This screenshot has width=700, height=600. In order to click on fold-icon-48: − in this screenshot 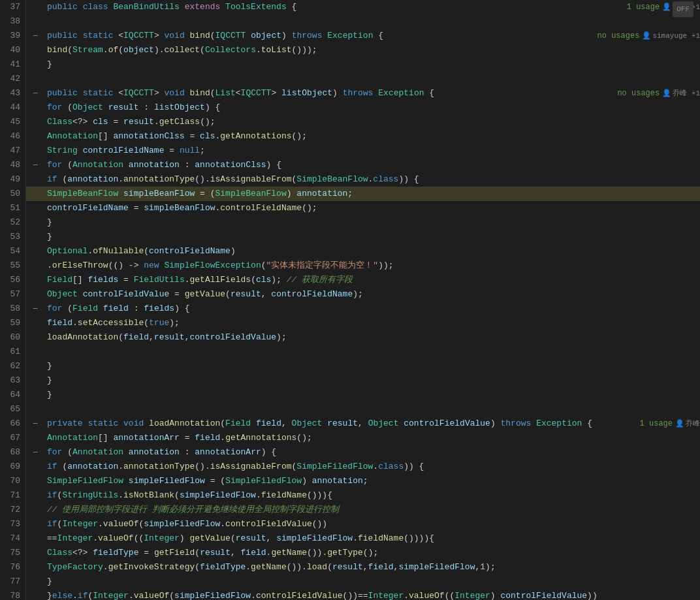, I will do `click(35, 165)`.